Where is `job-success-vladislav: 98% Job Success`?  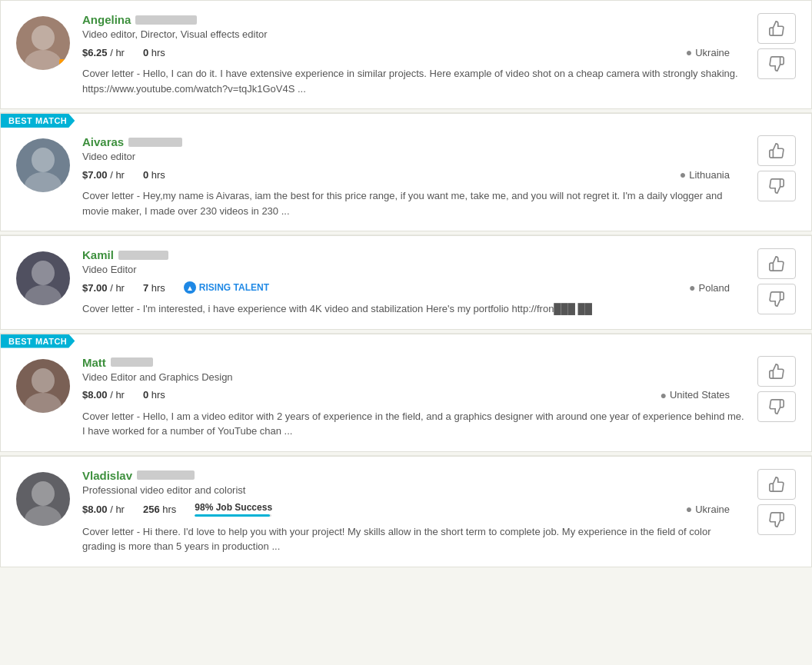
job-success-vladislav: 98% Job Success is located at coordinates (234, 509).